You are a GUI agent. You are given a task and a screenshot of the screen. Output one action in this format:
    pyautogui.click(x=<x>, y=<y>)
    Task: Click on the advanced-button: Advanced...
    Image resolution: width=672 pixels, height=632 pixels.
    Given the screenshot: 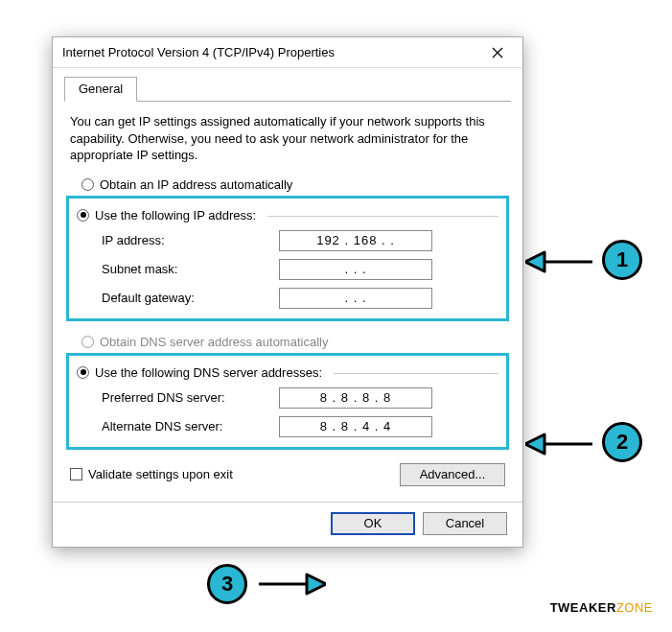 What is the action you would take?
    pyautogui.click(x=452, y=475)
    